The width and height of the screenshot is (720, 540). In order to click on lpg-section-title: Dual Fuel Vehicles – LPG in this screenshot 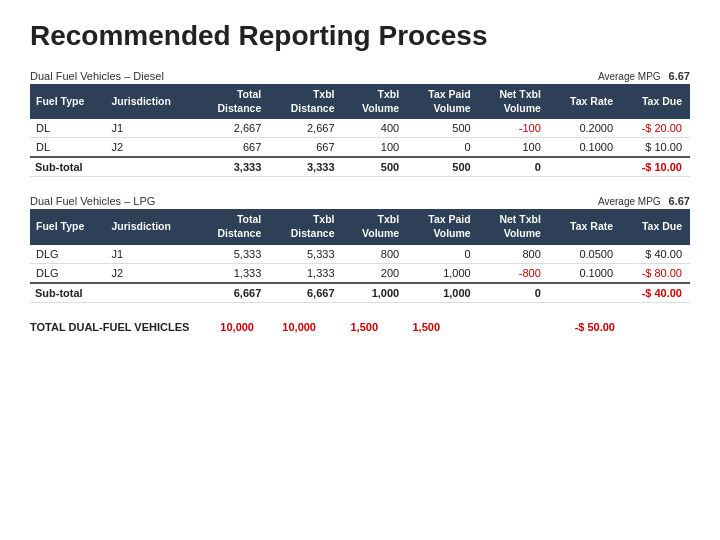, I will do `click(92, 201)`.